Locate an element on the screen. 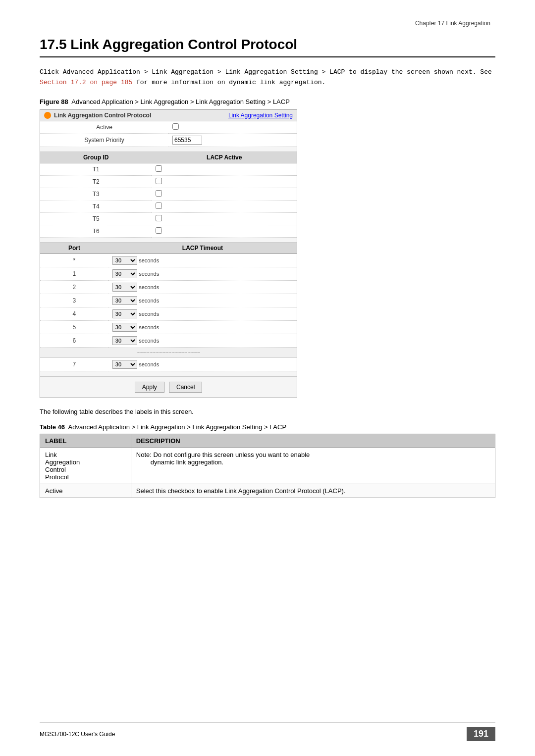 The height and width of the screenshot is (756, 535). port-5-label: 5 is located at coordinates (74, 327).